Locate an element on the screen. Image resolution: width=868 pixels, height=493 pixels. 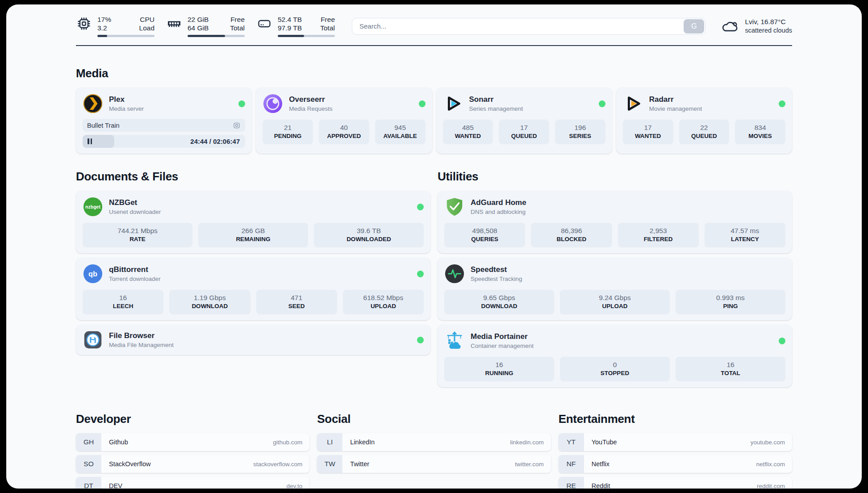
weather-widget: Lviv, 16.87°C scattered clouds is located at coordinates (756, 26).